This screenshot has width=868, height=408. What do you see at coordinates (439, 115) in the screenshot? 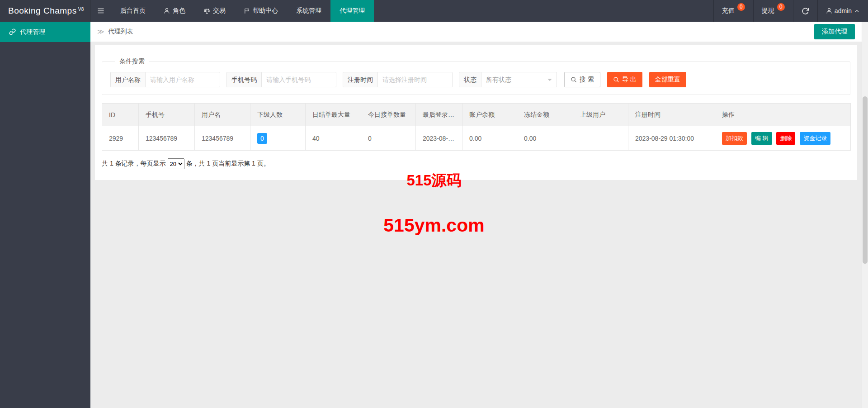
I see `col-header-last-login: 最后登录时...` at bounding box center [439, 115].